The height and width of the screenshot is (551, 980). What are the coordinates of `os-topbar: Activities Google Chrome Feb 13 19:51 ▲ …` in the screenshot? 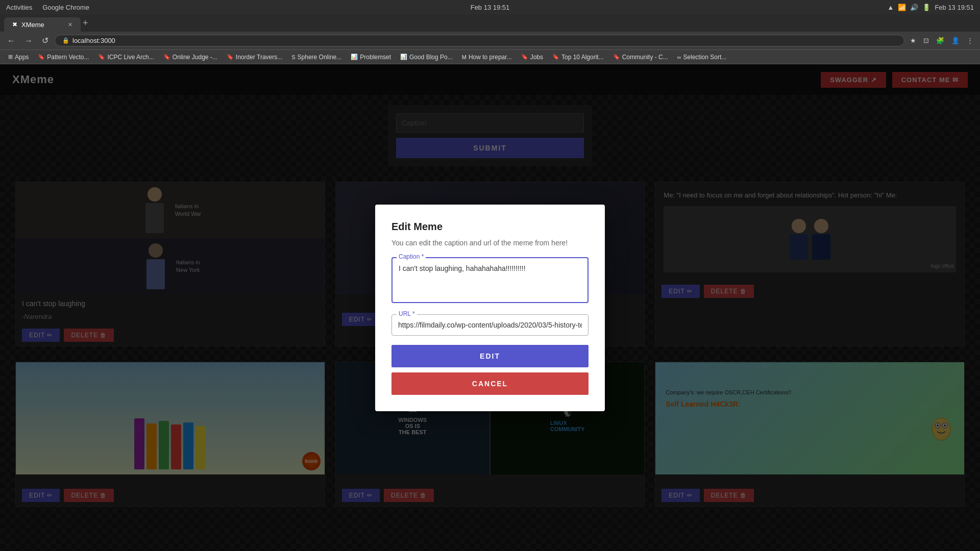 It's located at (490, 7).